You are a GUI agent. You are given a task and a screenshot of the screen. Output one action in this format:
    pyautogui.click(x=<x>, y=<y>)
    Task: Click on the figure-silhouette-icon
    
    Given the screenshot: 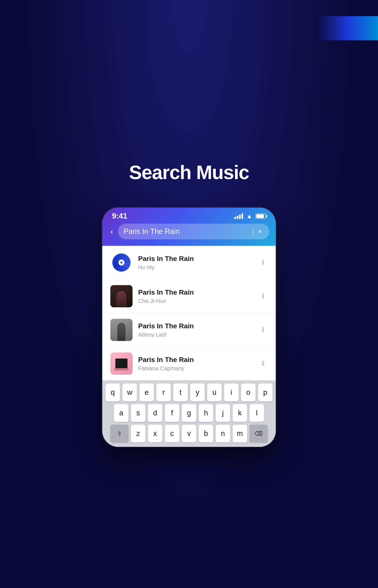 What is the action you would take?
    pyautogui.click(x=121, y=299)
    